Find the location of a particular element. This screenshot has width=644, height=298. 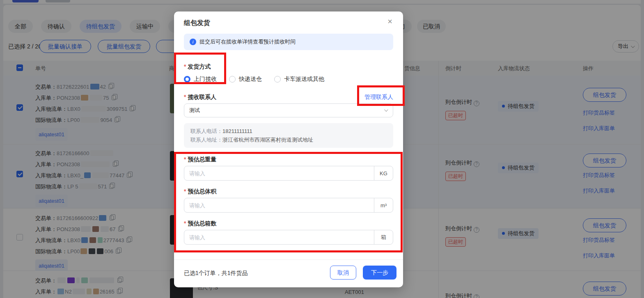

total-boxes-input is located at coordinates (279, 237).